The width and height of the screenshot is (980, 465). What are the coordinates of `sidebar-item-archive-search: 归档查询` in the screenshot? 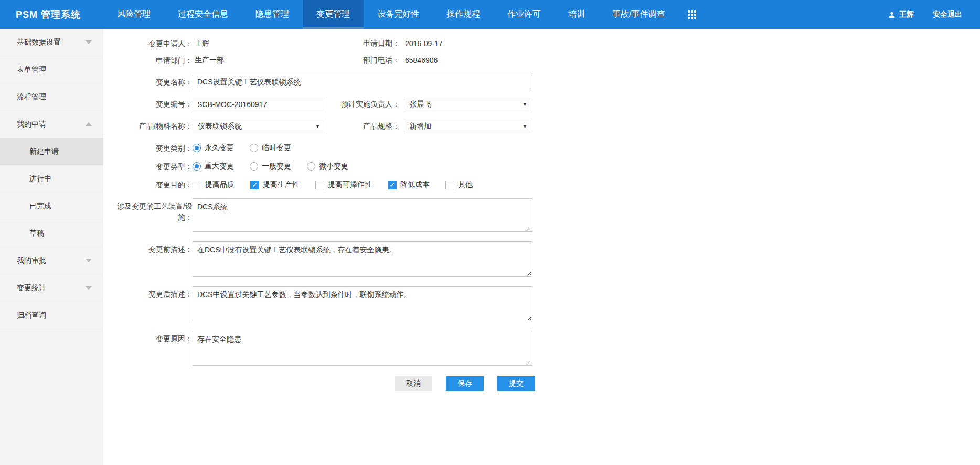 It's located at (51, 315).